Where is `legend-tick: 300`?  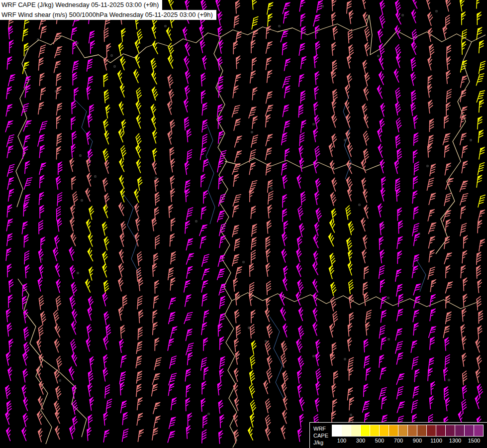
legend-tick: 300 is located at coordinates (361, 441).